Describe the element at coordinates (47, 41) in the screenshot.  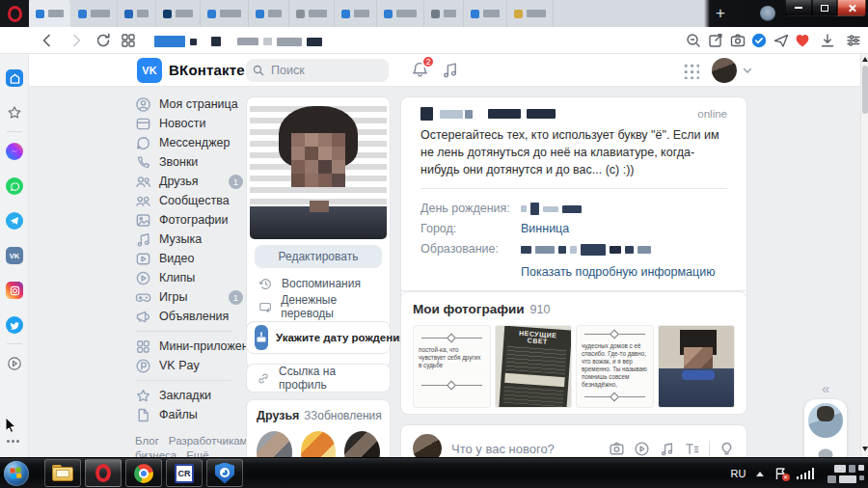
I see `back-button` at that location.